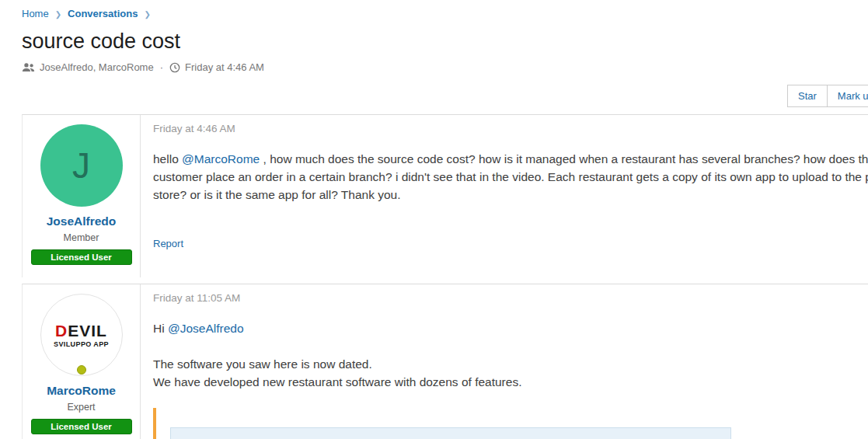 This screenshot has width=868, height=439. Describe the element at coordinates (168, 159) in the screenshot. I see `message-text: hello` at that location.